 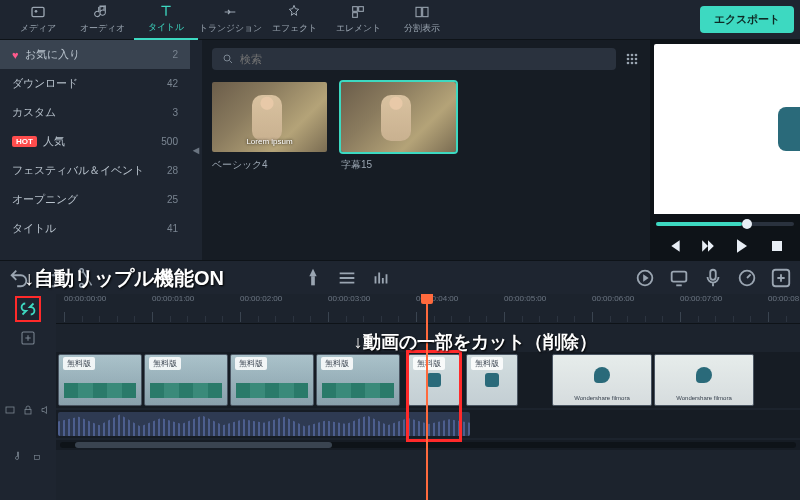 I want to click on settings-icon, so click(x=347, y=278).